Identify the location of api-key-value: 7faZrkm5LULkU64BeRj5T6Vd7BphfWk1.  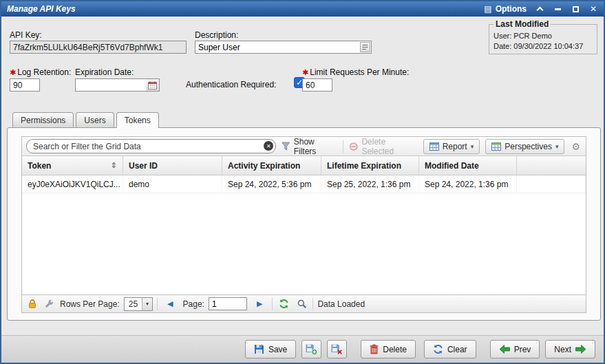
(88, 47).